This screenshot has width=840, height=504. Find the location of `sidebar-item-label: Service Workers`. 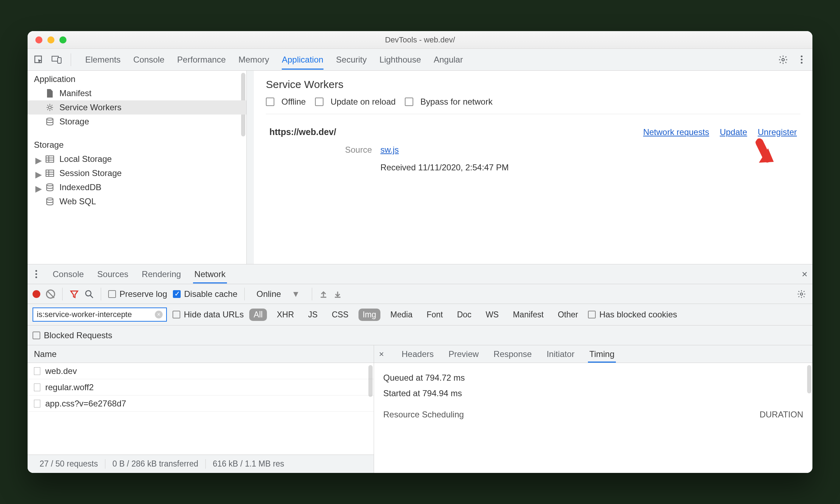

sidebar-item-label: Service Workers is located at coordinates (91, 107).